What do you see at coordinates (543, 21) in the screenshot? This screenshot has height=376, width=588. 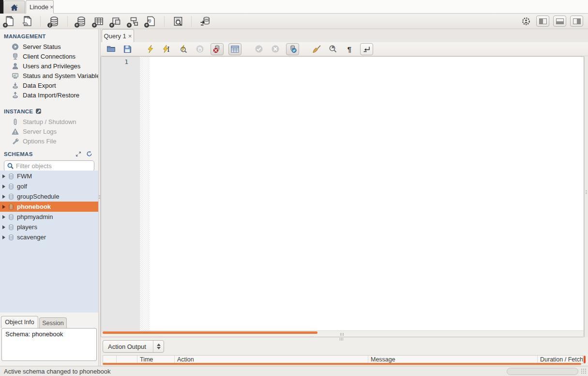 I see `left-panel-icon` at bounding box center [543, 21].